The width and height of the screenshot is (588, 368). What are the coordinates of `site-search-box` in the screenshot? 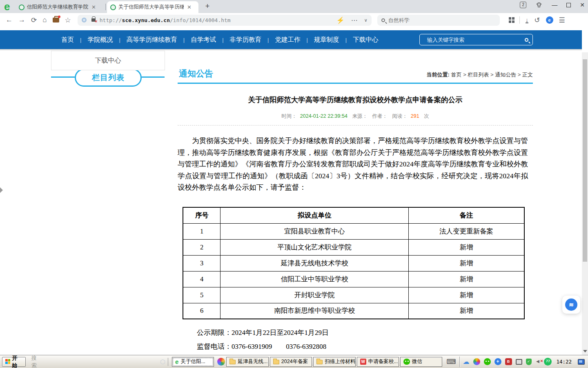 It's located at (476, 40).